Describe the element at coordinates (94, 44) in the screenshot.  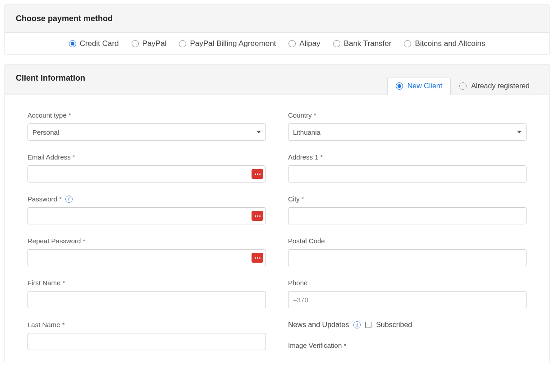
I see `payment-option-credit-card: Credit Card` at that location.